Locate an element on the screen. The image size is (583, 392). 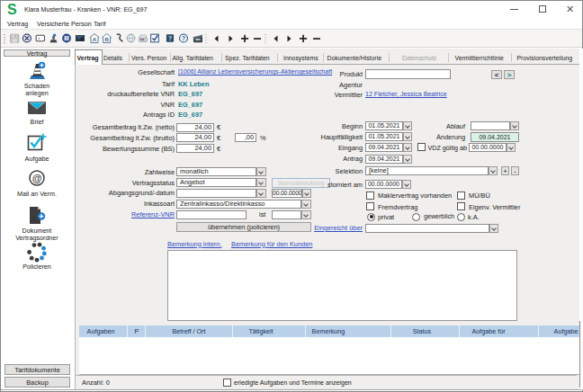
svg-text: A is located at coordinates (95, 40).